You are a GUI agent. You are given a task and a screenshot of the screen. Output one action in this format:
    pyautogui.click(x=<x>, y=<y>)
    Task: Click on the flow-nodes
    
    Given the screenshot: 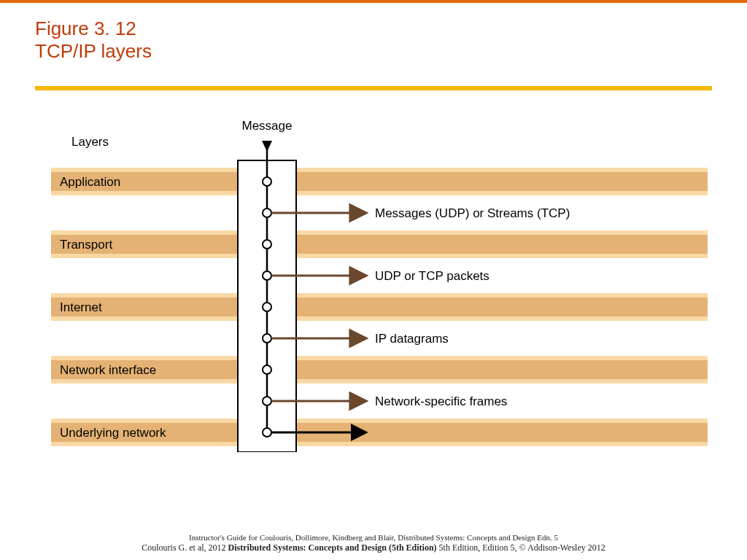 What is the action you would take?
    pyautogui.click(x=267, y=307)
    